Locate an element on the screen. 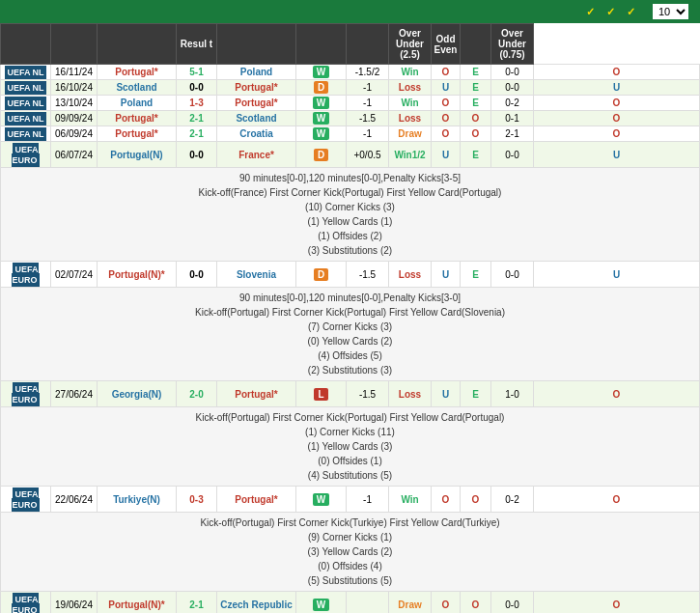 The image size is (700, 613). match-date: 09/09/24 is located at coordinates (74, 119).